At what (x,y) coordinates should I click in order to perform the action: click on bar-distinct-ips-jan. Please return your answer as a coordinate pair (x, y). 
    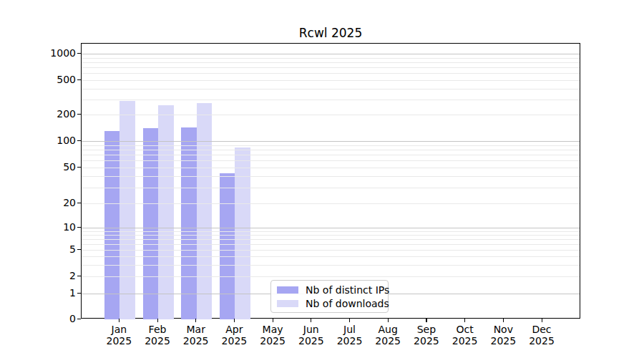
    Looking at the image, I should click on (112, 225).